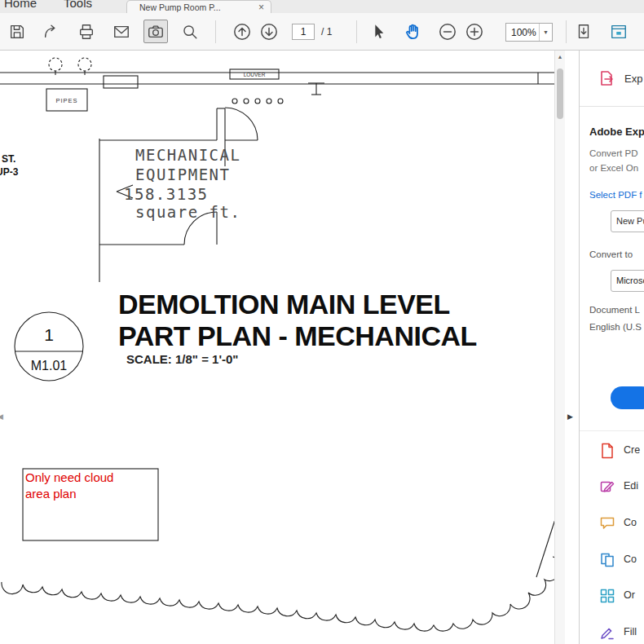 This screenshot has height=644, width=644. Describe the element at coordinates (614, 168) in the screenshot. I see `panel-description: or Excel On` at that location.